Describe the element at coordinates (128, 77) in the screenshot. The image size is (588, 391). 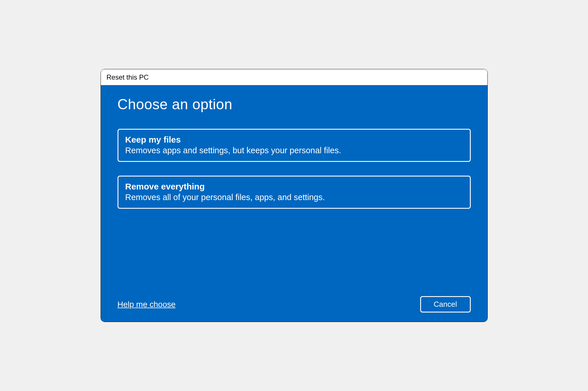
I see `window-title: Reset this PC` at that location.